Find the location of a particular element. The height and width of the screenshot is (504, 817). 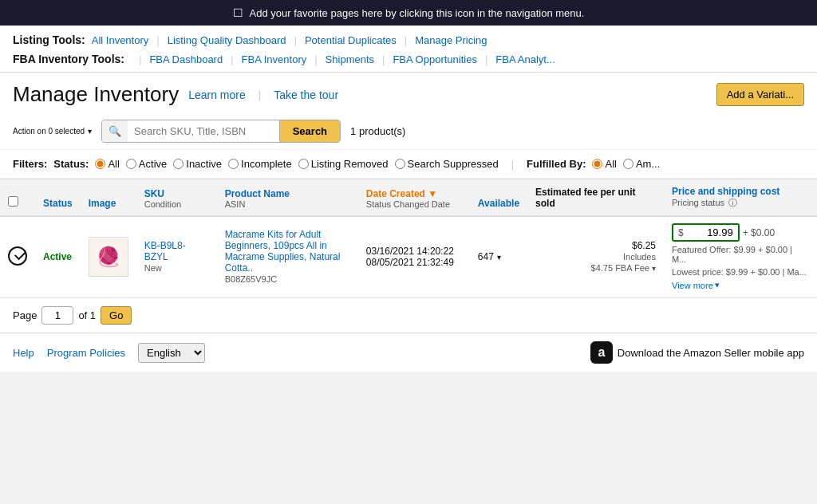

price-plus: + $0.00 is located at coordinates (759, 233).